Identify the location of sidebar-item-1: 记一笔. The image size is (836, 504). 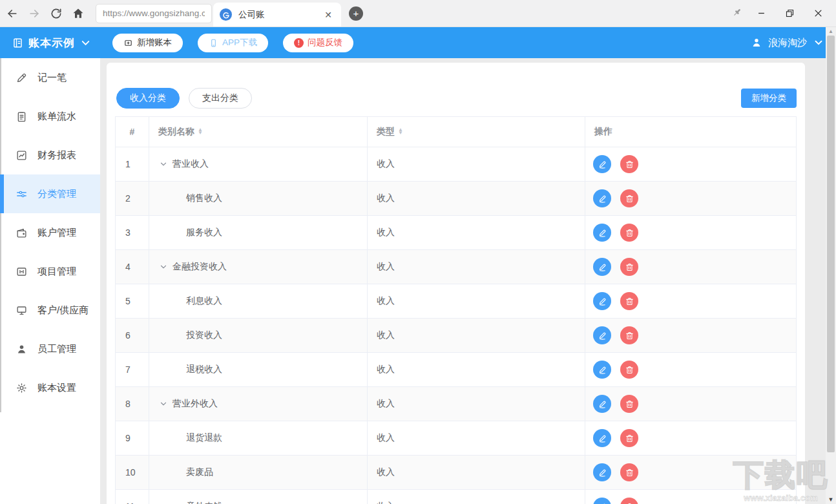
(50, 78).